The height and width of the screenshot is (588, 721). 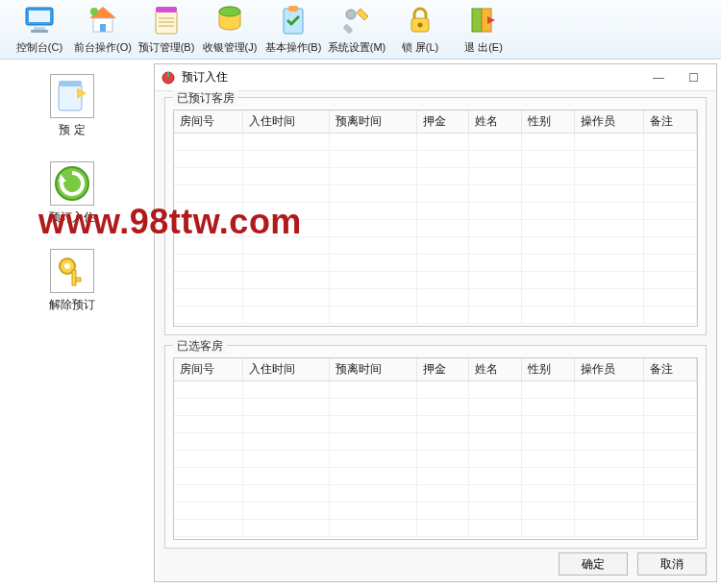 What do you see at coordinates (230, 29) in the screenshot?
I see `toolbar-cashier: 收银管理(J)` at bounding box center [230, 29].